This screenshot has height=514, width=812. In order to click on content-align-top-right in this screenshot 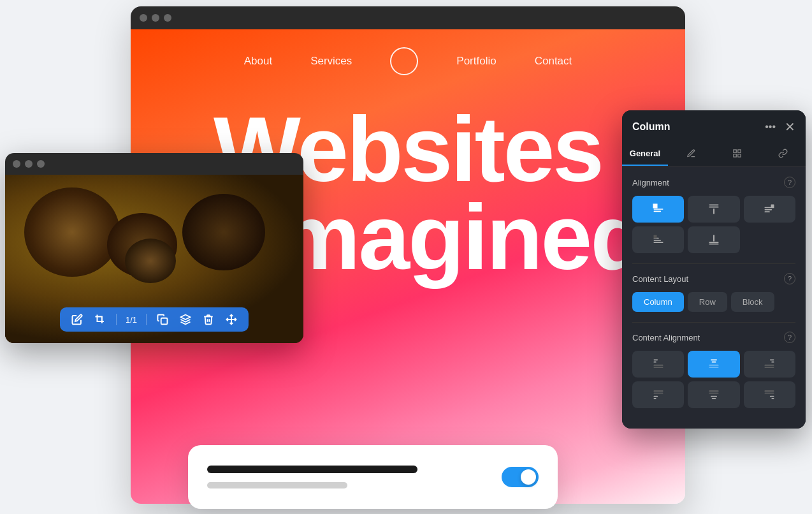, I will do `click(770, 364)`.